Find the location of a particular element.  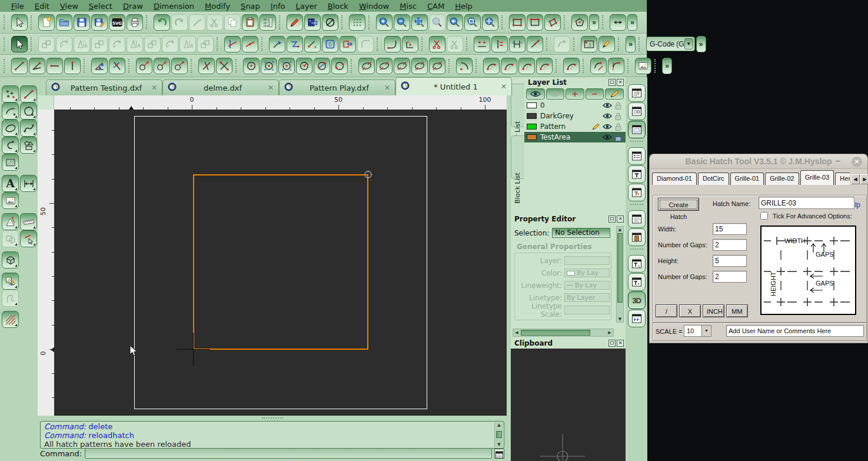

circle-two-points-radius-button is located at coordinates (287, 66).